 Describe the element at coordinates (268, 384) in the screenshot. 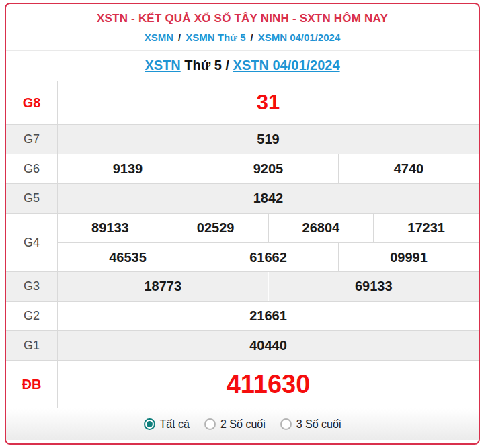

I see `prize-values: 411630` at that location.